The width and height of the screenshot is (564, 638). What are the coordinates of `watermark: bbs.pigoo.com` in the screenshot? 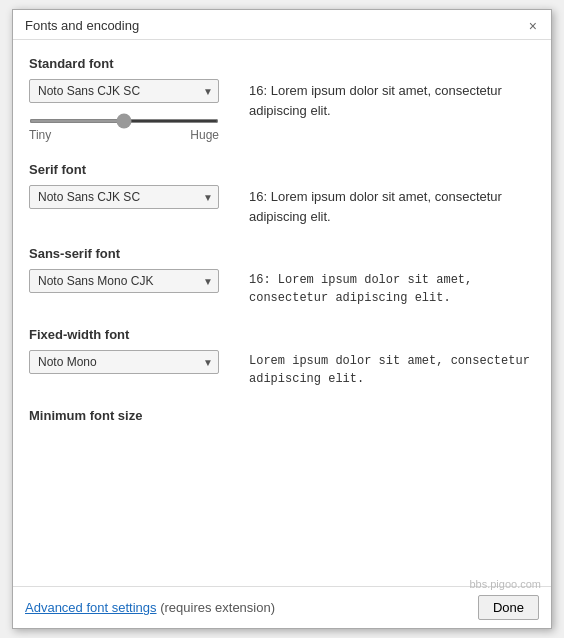 It's located at (505, 584).